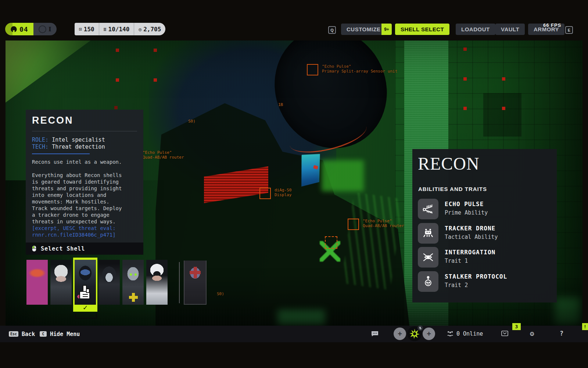 The image size is (588, 368). I want to click on abilities-shell-title: RECON, so click(449, 164).